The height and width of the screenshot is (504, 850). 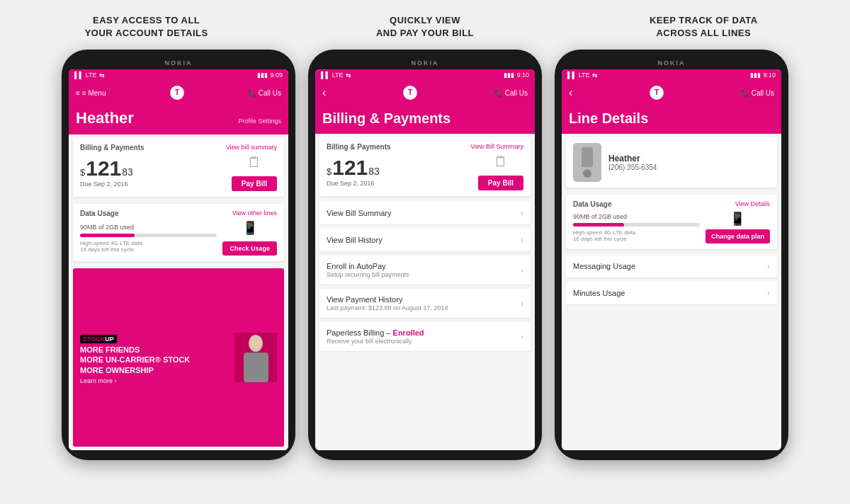 What do you see at coordinates (91, 93) in the screenshot?
I see `menu-button: ≡ ≡ Menu` at bounding box center [91, 93].